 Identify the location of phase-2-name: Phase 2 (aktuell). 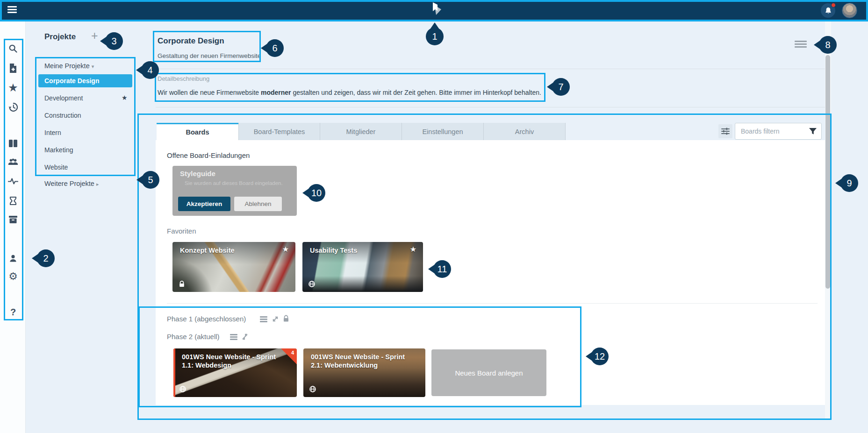
(194, 336).